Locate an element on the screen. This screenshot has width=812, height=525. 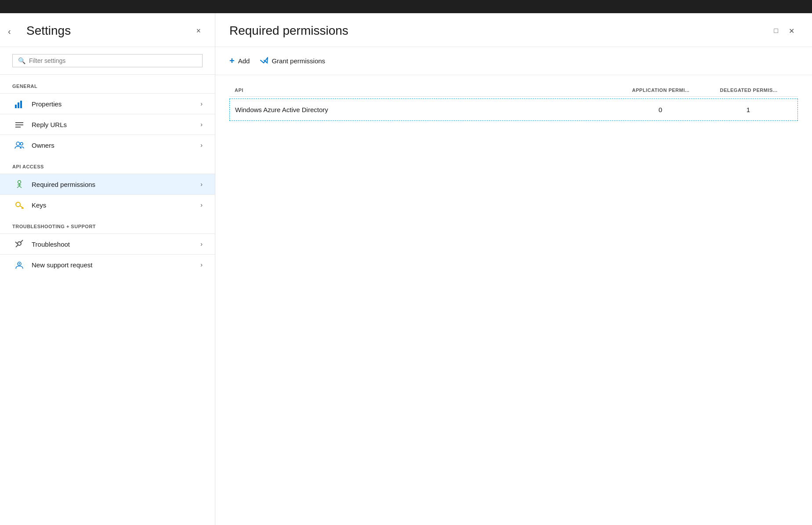
nav-item-owners: Owners › is located at coordinates (107, 145).